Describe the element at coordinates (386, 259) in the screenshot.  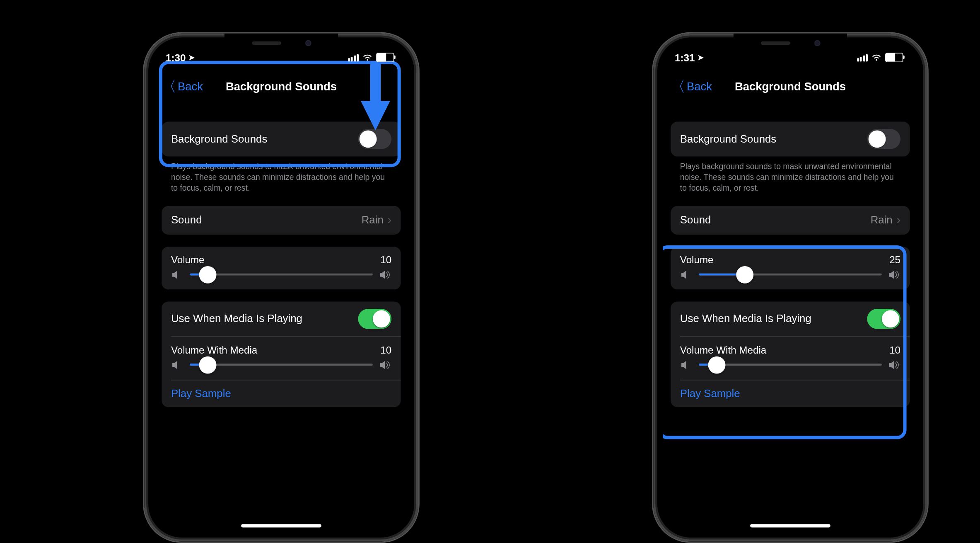
I see `volume-value: 10` at that location.